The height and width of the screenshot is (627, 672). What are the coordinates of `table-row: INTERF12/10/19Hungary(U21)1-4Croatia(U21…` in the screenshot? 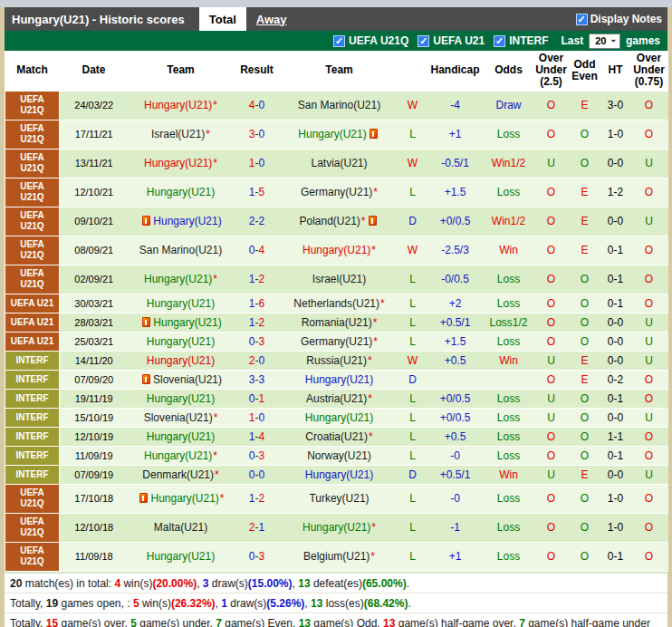 It's located at (337, 437).